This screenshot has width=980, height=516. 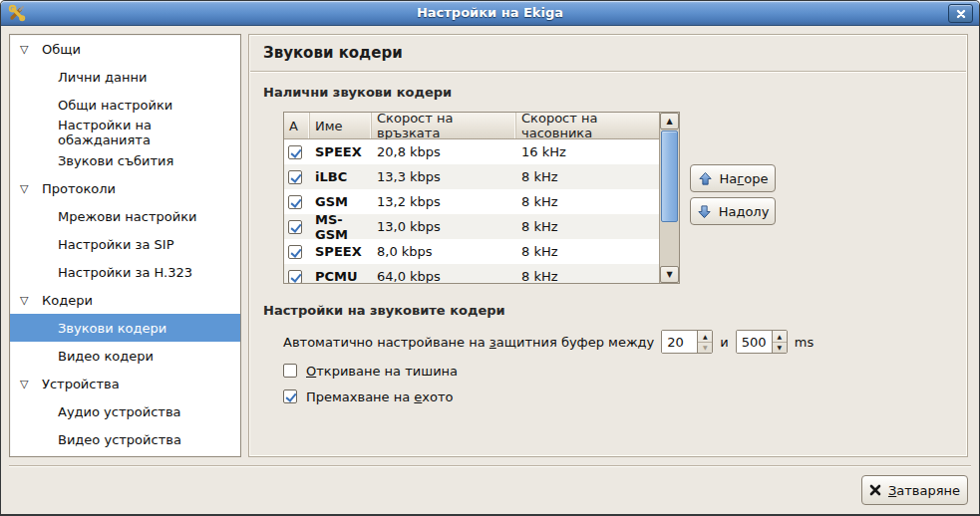 What do you see at coordinates (762, 342) in the screenshot?
I see `jitter-max-spinbutton: 500 ▲ ▼` at bounding box center [762, 342].